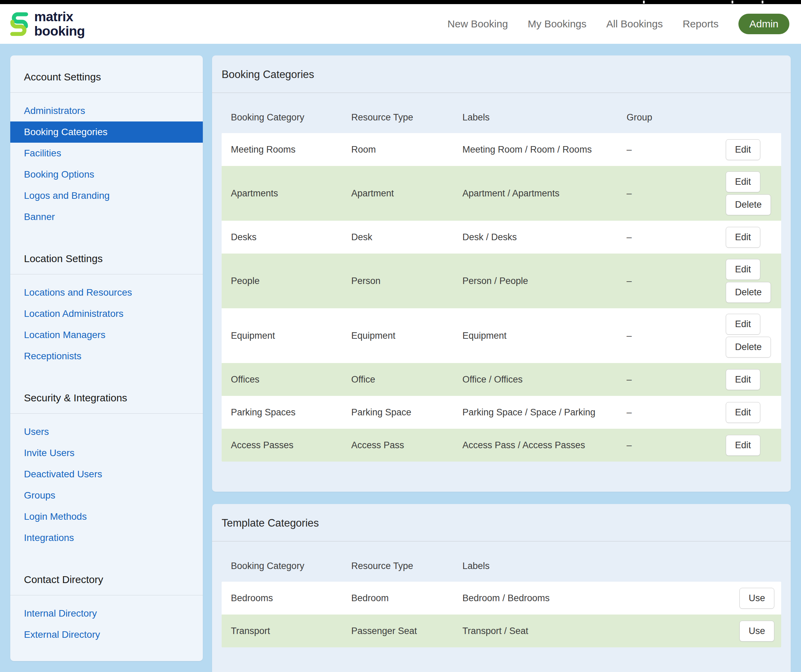  I want to click on table-row-apartments: ApartmentsApartmentApartment / Apartment…, so click(501, 193).